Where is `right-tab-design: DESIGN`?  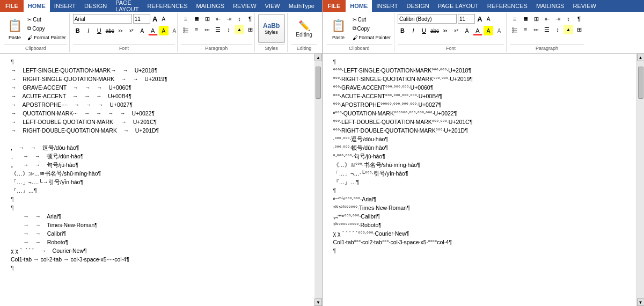
right-tab-design: DESIGN is located at coordinates (418, 6).